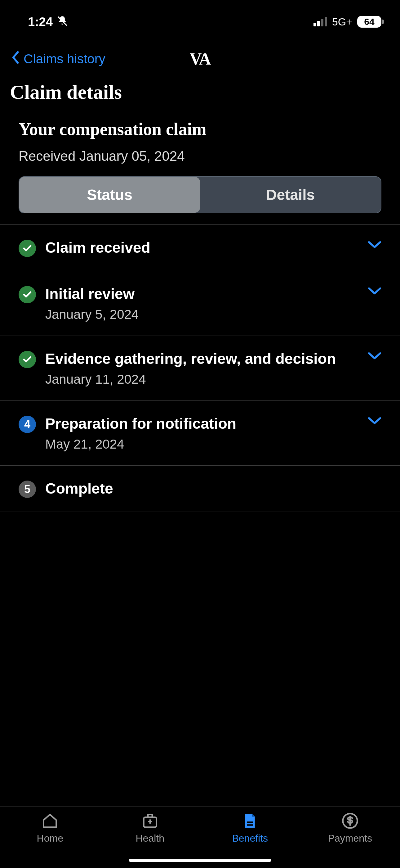 The image size is (400, 868). Describe the element at coordinates (150, 838) in the screenshot. I see `tab-label: Health` at that location.